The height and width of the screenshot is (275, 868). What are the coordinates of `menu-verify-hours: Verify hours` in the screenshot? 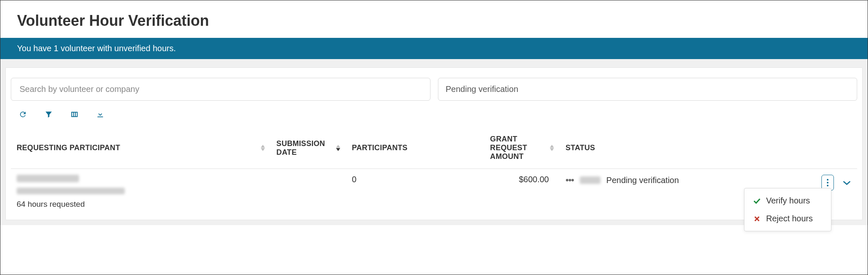 It's located at (788, 201).